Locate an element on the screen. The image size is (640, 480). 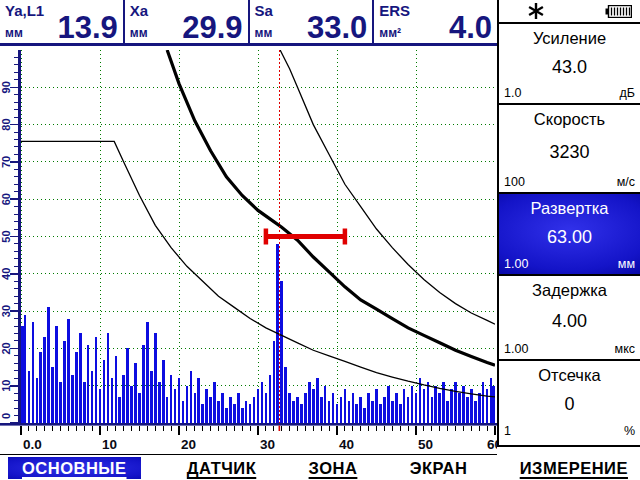
status-bar is located at coordinates (570, 12).